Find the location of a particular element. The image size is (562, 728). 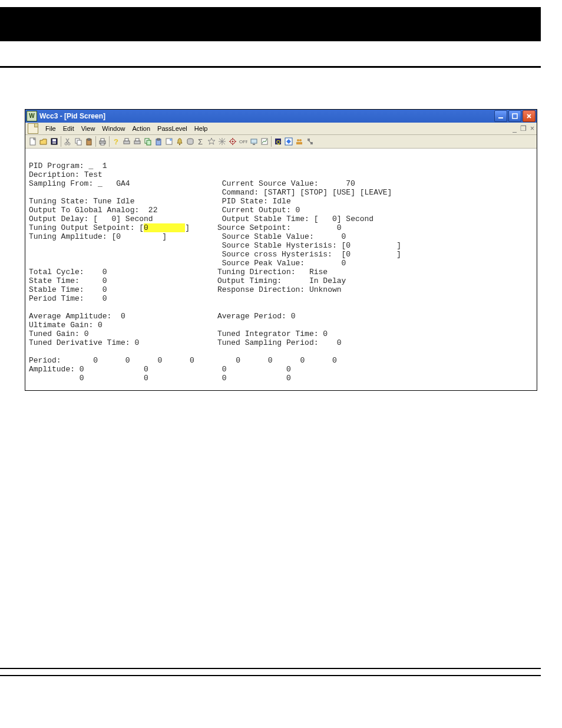

amp-3: 0 is located at coordinates (289, 369).